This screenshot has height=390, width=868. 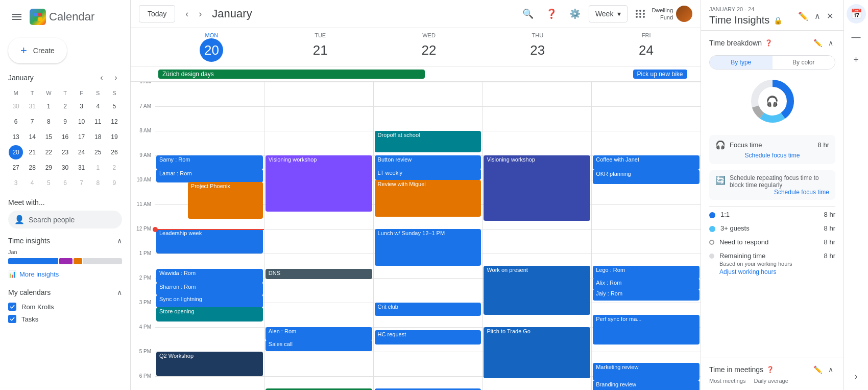 I want to click on mini-cal-today: 20, so click(x=16, y=152).